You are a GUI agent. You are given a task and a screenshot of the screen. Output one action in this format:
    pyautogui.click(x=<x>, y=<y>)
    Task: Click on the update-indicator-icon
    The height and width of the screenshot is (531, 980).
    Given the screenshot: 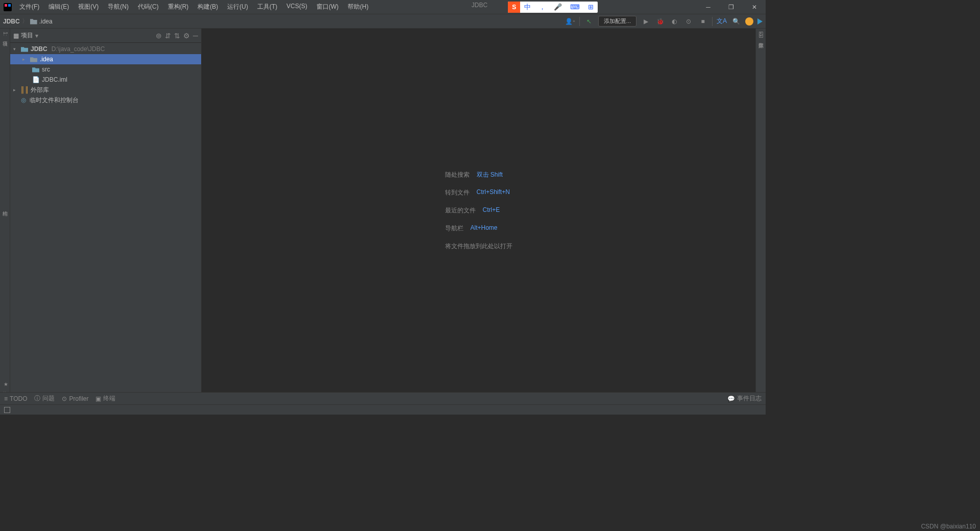 What is the action you would take?
    pyautogui.click(x=749, y=21)
    